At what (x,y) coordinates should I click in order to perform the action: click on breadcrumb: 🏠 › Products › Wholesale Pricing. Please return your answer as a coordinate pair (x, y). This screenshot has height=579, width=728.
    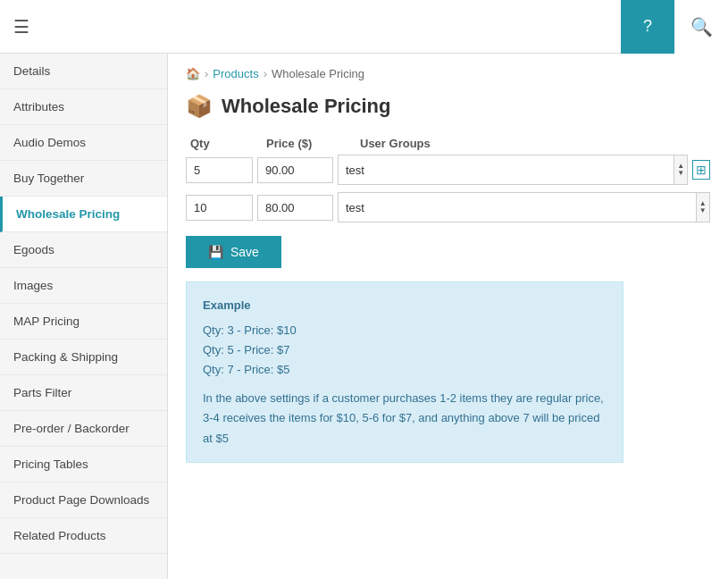
    Looking at the image, I should click on (448, 73).